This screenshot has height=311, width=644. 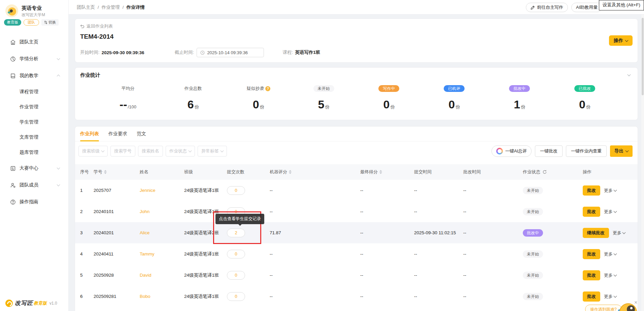 I want to click on sidebar-item-homework-management: 作业管理, so click(x=34, y=107).